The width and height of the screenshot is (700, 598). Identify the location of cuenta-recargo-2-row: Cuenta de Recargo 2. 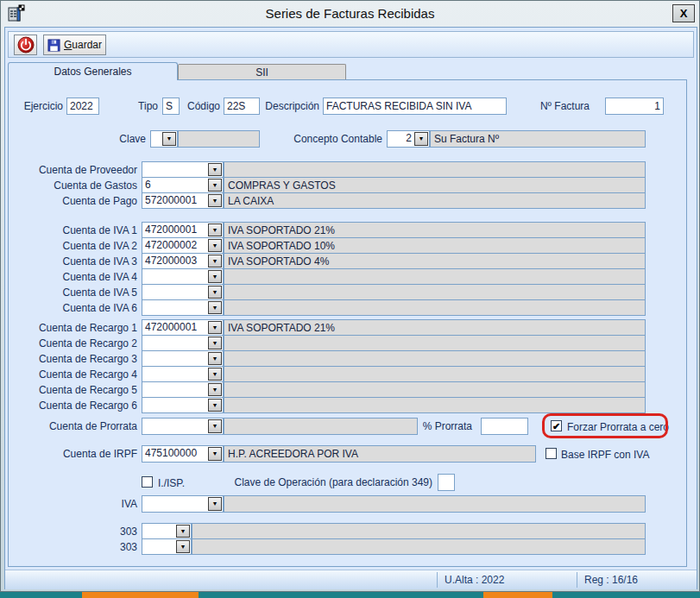
(350, 343).